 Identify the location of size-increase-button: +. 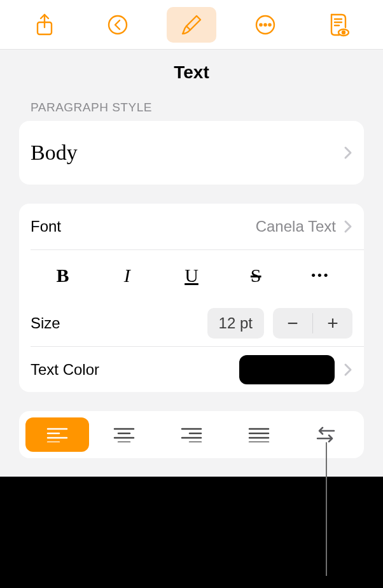
(333, 323).